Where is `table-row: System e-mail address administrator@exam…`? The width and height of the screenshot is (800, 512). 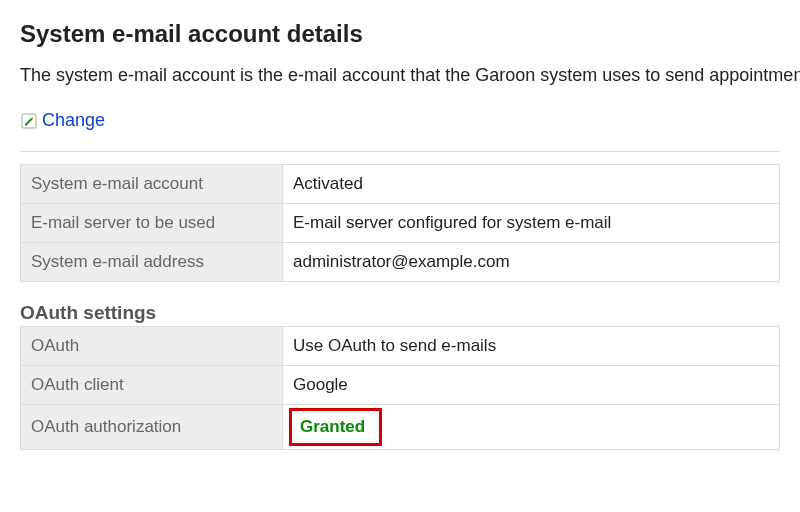 table-row: System e-mail address administrator@exam… is located at coordinates (400, 262).